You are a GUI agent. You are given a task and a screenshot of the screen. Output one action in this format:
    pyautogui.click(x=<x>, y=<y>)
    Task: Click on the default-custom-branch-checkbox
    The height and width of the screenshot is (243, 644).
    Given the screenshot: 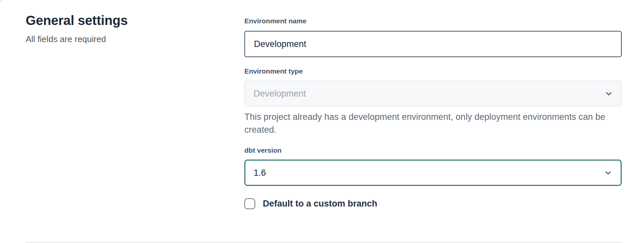 What is the action you would take?
    pyautogui.click(x=250, y=204)
    